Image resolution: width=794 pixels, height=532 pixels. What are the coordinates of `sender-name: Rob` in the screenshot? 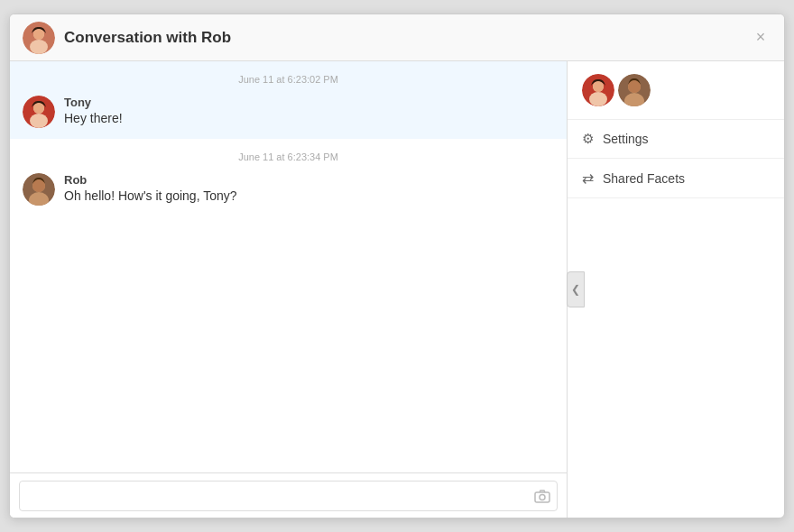 It's located at (151, 180).